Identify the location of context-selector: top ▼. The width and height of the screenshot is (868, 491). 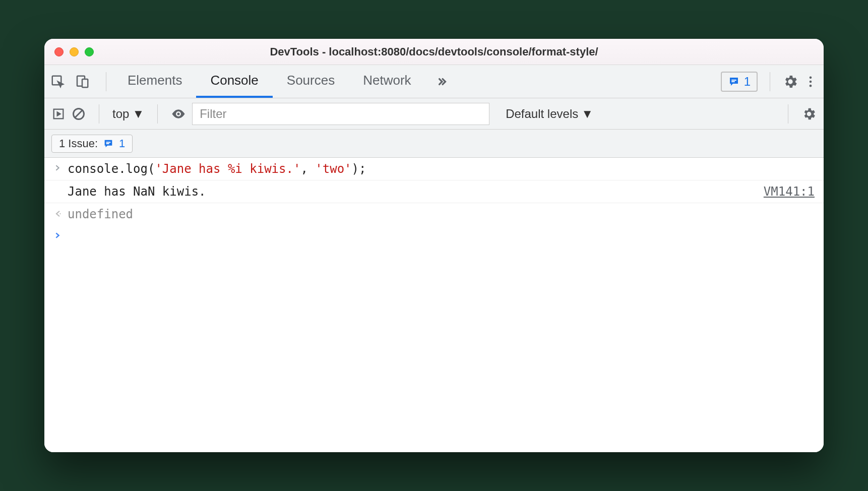
(128, 114).